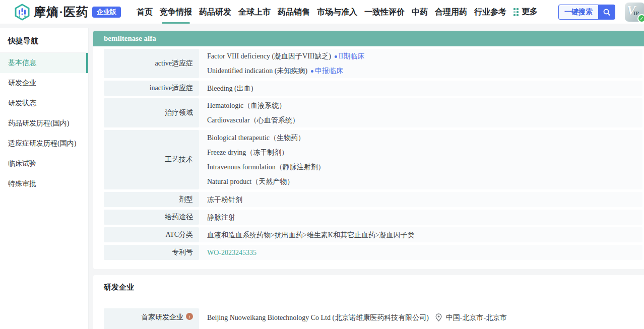  I want to click on search-label: 一键搜索, so click(578, 12).